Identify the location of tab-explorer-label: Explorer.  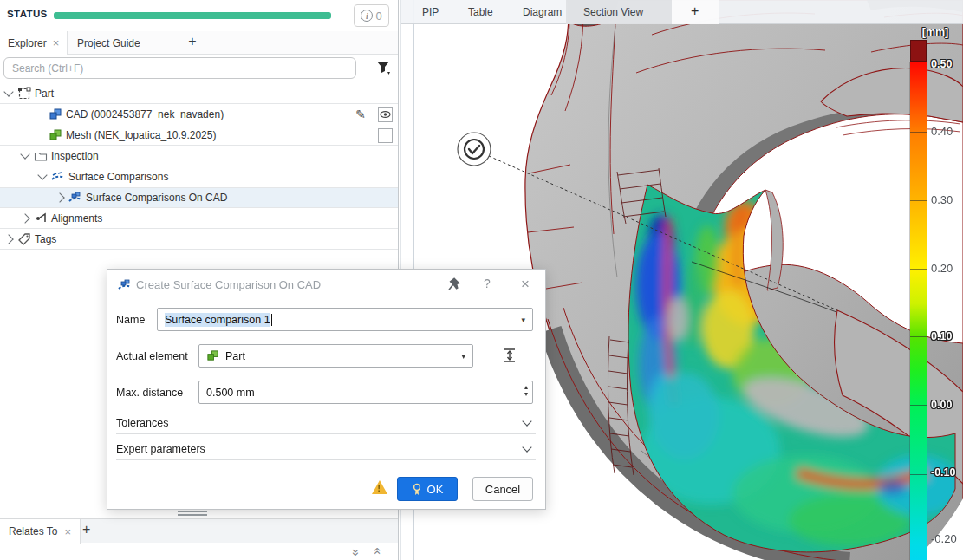
(28, 43).